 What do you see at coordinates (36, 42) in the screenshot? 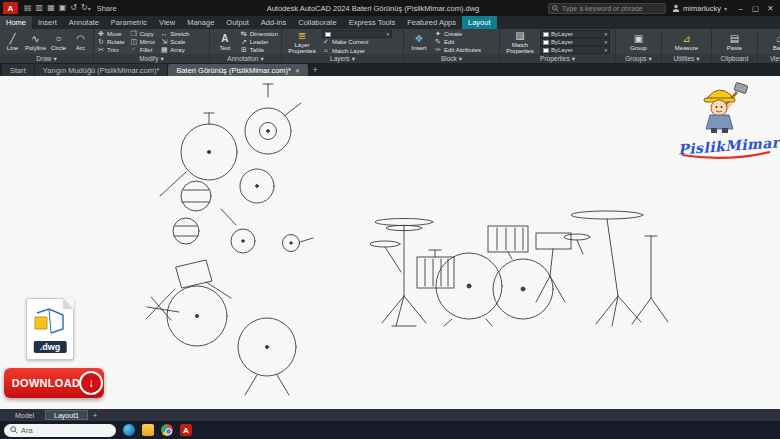
I see `polyline-tool: ∿Polyline` at bounding box center [36, 42].